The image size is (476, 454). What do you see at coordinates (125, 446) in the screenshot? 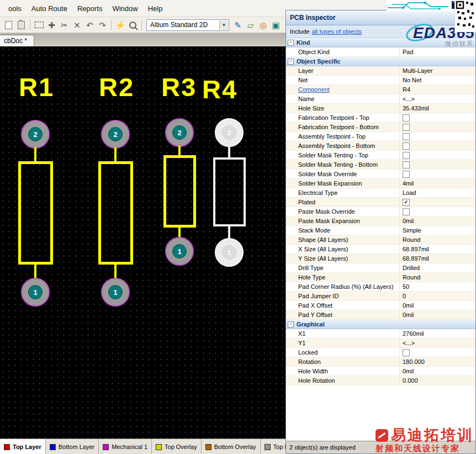
I see `layer-tab-mechanical-1: Mechanical 1` at bounding box center [125, 446].